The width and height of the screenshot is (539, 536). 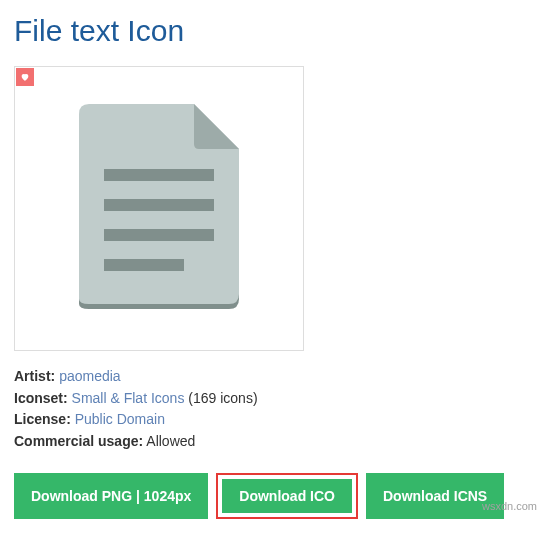 I want to click on iconset-link: Small & Flat Icons, so click(x=128, y=398).